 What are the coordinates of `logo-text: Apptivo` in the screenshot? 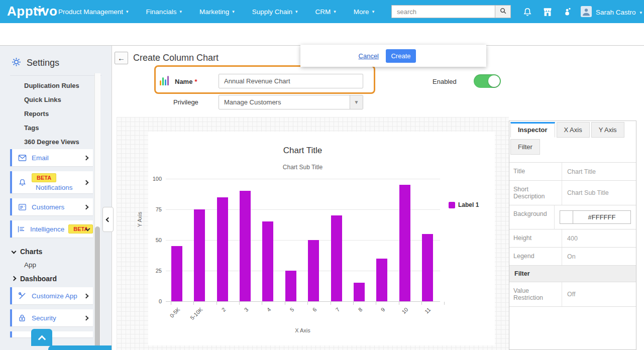 It's located at (32, 11).